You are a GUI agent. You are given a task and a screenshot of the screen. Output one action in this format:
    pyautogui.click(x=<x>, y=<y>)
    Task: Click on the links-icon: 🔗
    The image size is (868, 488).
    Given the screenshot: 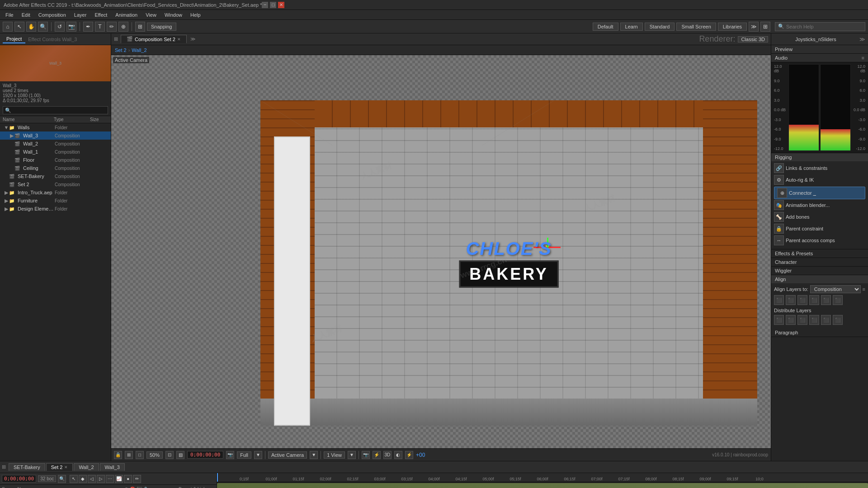 What is the action you would take?
    pyautogui.click(x=779, y=168)
    